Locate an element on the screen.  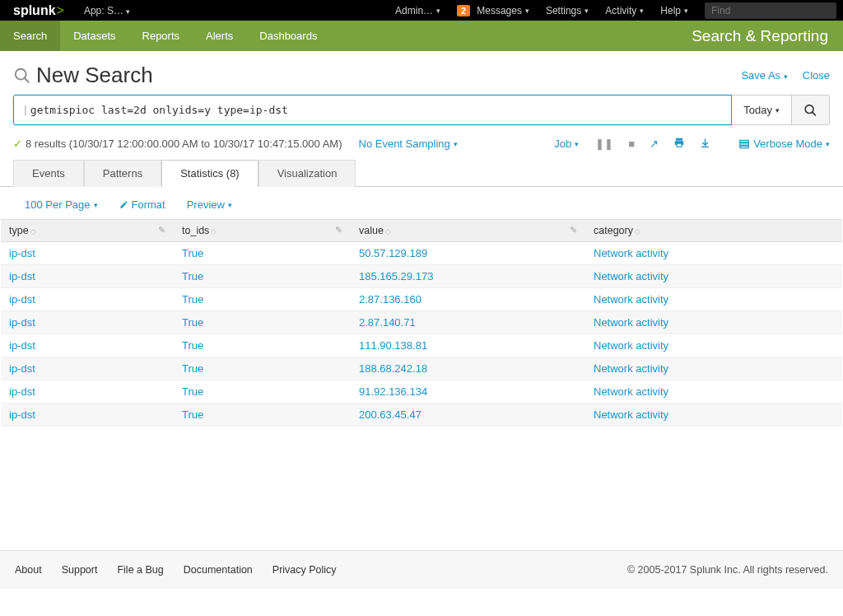
print-icon is located at coordinates (679, 143).